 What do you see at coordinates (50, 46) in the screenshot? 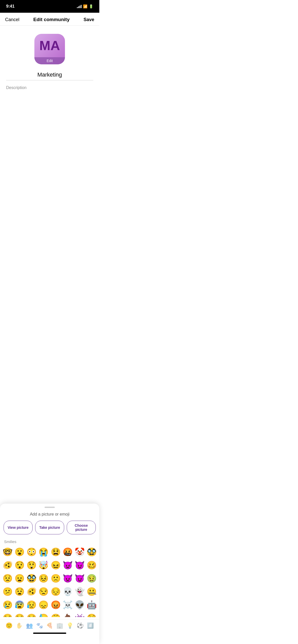
I see `avatar-initials: MA` at bounding box center [50, 46].